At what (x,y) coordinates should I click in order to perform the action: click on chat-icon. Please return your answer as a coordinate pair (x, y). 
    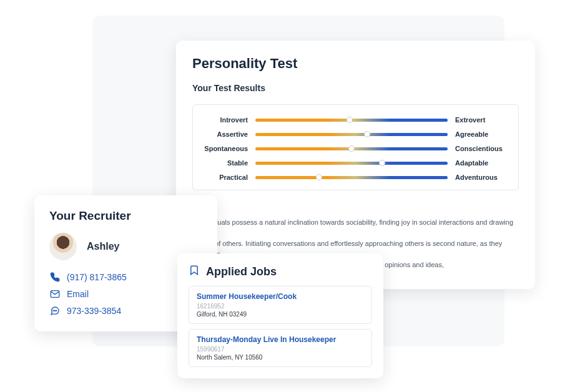
    Looking at the image, I should click on (55, 311).